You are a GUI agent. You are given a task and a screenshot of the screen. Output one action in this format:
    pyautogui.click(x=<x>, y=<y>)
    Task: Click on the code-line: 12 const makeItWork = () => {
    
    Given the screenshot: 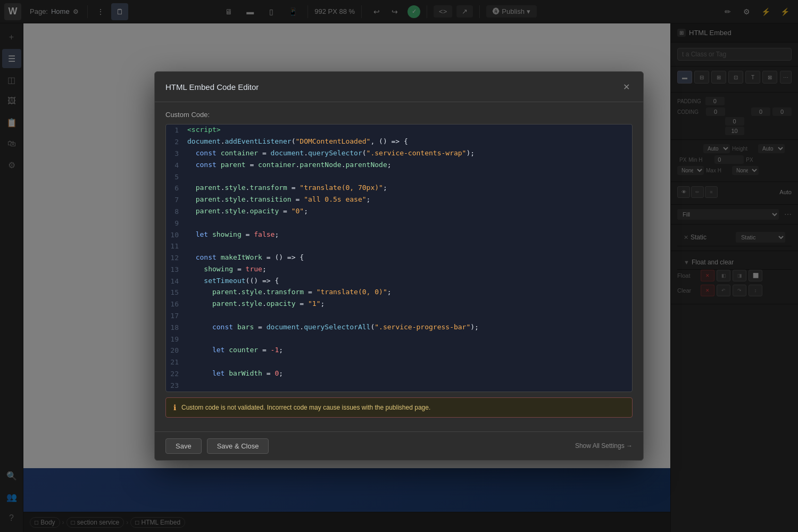 What is the action you would take?
    pyautogui.click(x=399, y=258)
    